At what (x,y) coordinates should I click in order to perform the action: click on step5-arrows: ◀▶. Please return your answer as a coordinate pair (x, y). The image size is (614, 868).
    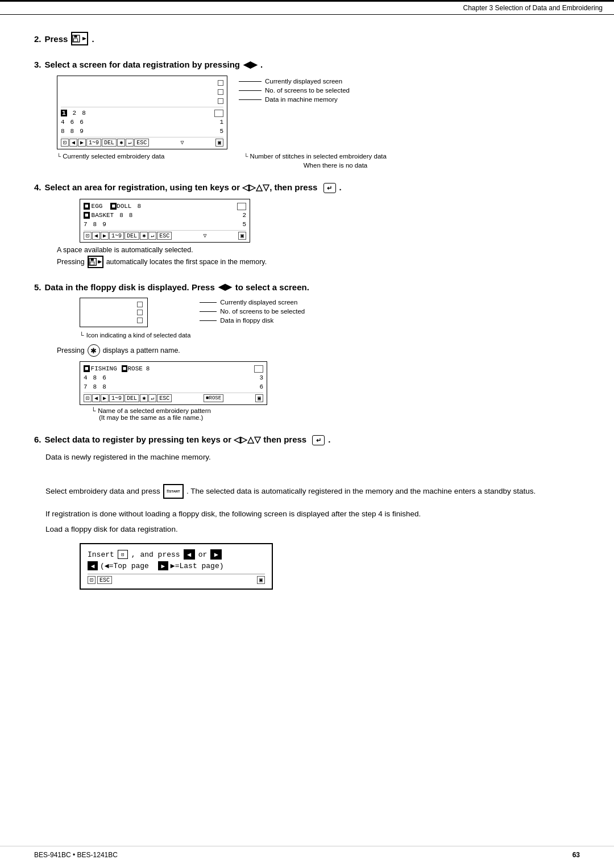
    Looking at the image, I should click on (225, 287).